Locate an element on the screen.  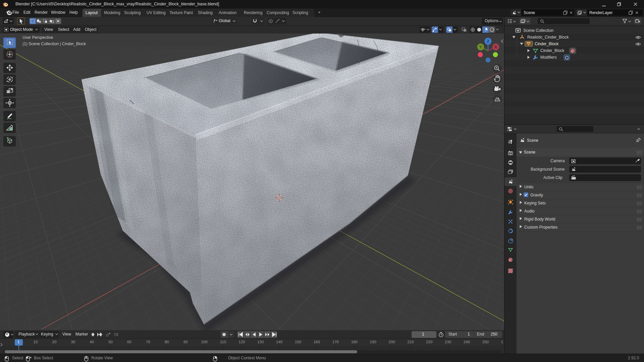
svg-text: X is located at coordinates (496, 47).